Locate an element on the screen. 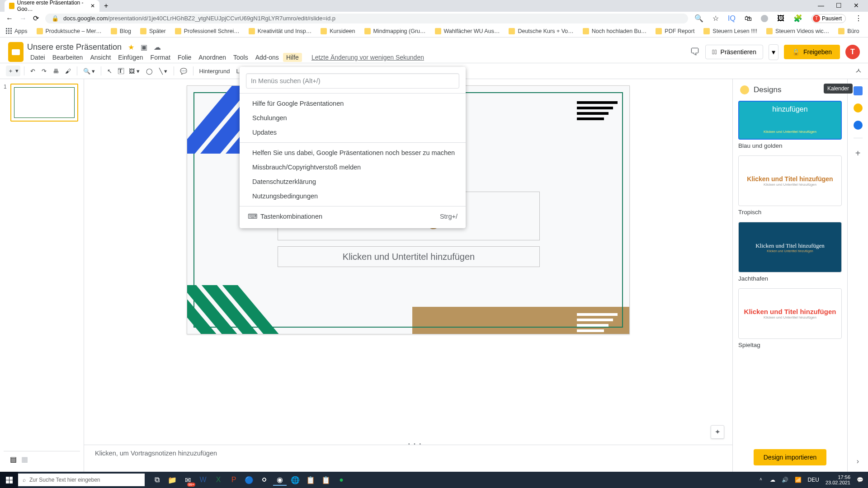 The height and width of the screenshot is (488, 868). expand-sidebar-icon: › is located at coordinates (858, 461).